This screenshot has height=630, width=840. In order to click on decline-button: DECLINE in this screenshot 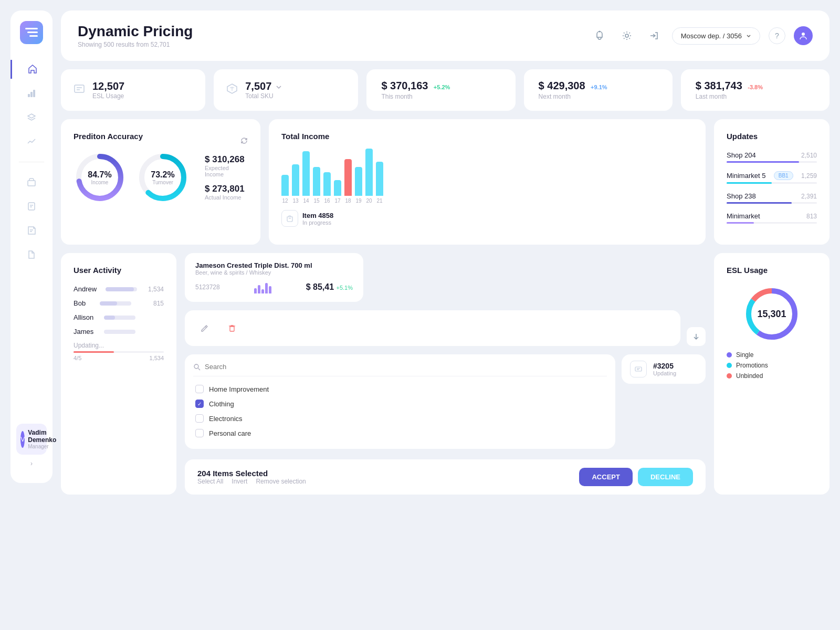, I will do `click(666, 477)`.